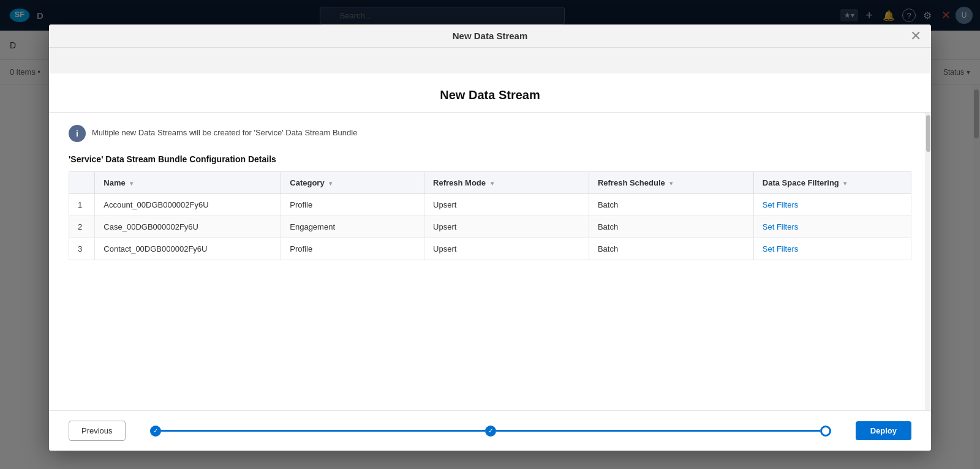  Describe the element at coordinates (188, 227) in the screenshot. I see `row-name-2: Case_00DGB000002Fy6U` at that location.